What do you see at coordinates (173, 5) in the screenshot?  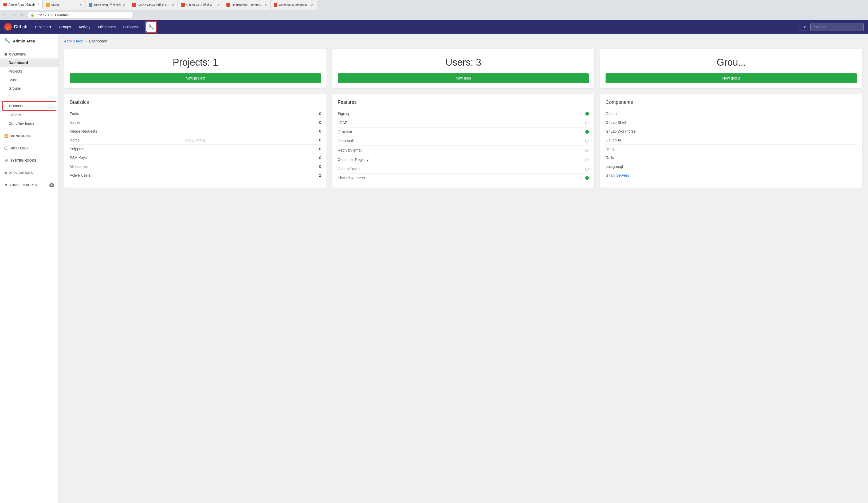 I see `tab-close-cicd-exec: ✕` at bounding box center [173, 5].